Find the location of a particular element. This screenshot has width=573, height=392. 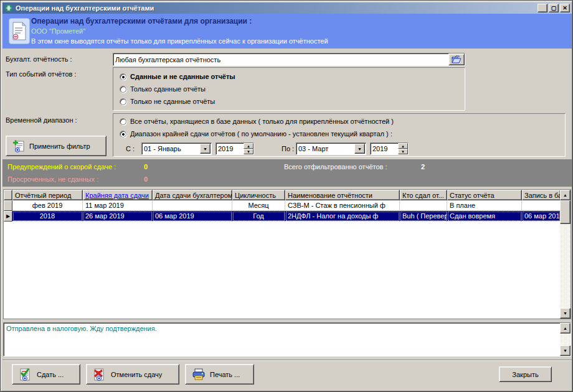

apply-filter-button: Применить фильтр is located at coordinates (56, 146).